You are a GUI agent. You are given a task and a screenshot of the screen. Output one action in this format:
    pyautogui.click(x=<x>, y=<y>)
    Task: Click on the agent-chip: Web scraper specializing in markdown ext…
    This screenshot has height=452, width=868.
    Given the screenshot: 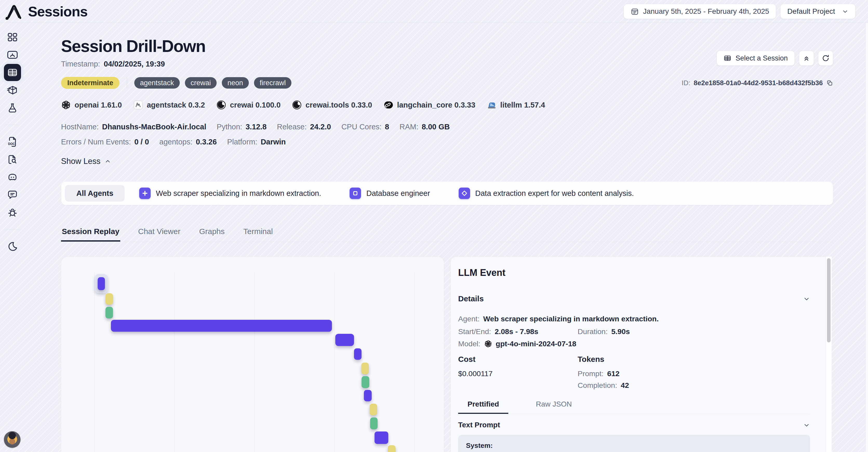 What is the action you would take?
    pyautogui.click(x=230, y=193)
    